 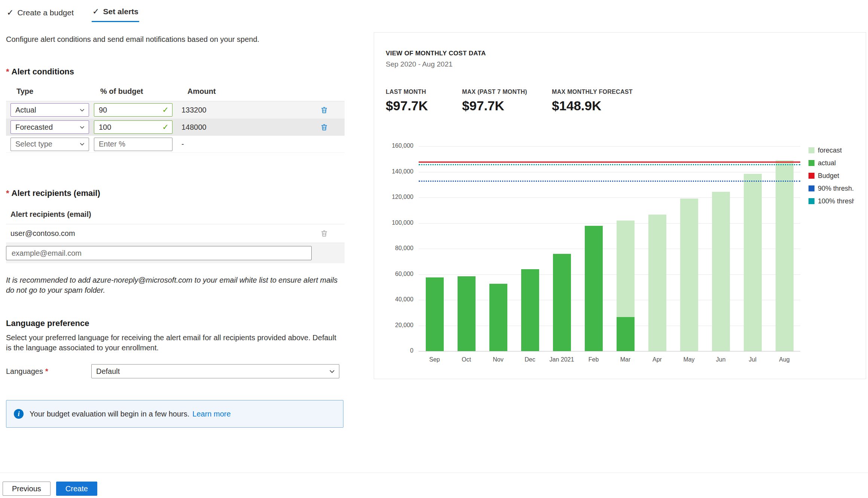 I want to click on alert-type-select: Forecasted, so click(x=50, y=127).